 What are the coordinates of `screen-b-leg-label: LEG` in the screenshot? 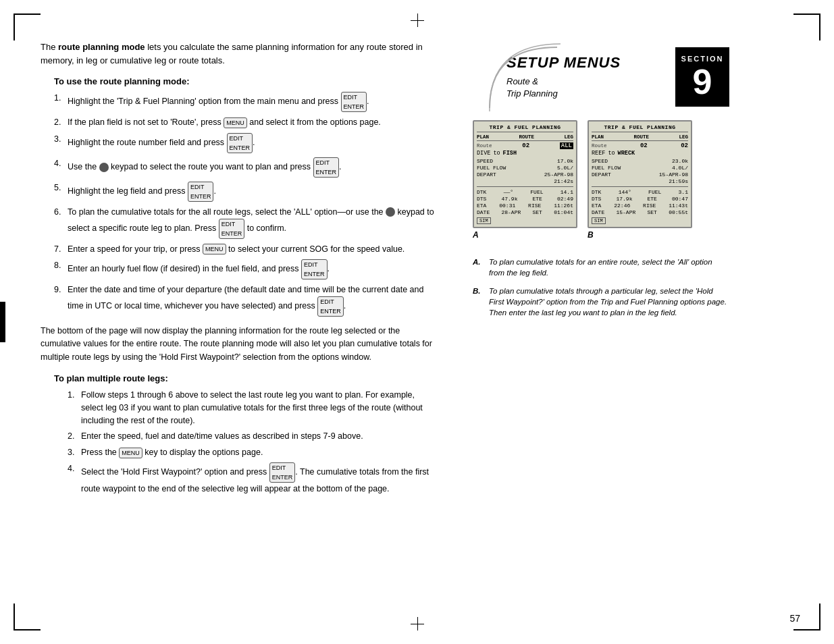 It's located at (683, 137).